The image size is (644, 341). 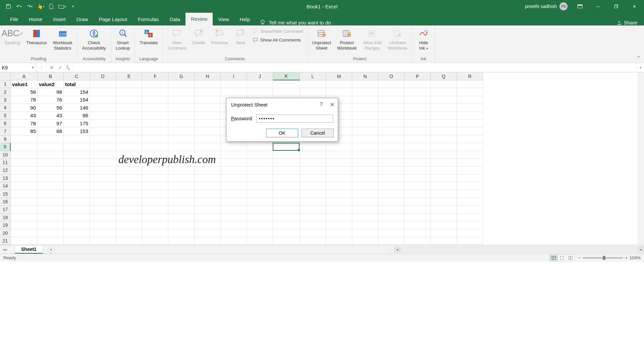 What do you see at coordinates (546, 6) in the screenshot?
I see `user-account: preethi sadhish PS` at bounding box center [546, 6].